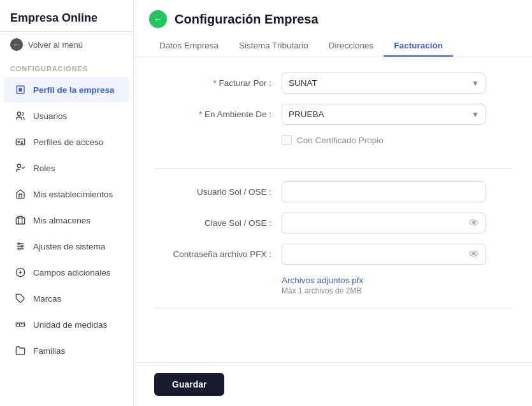 The image size is (532, 406). I want to click on contrasena-input, so click(384, 255).